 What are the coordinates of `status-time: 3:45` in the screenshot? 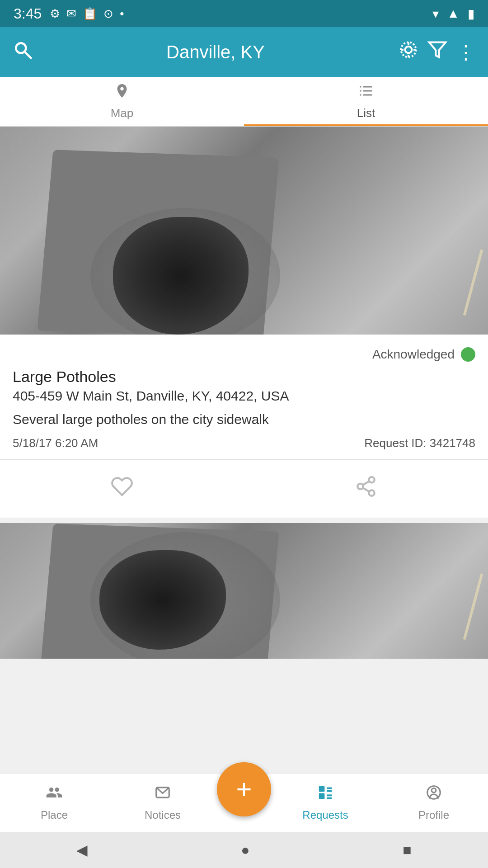 It's located at (28, 14).